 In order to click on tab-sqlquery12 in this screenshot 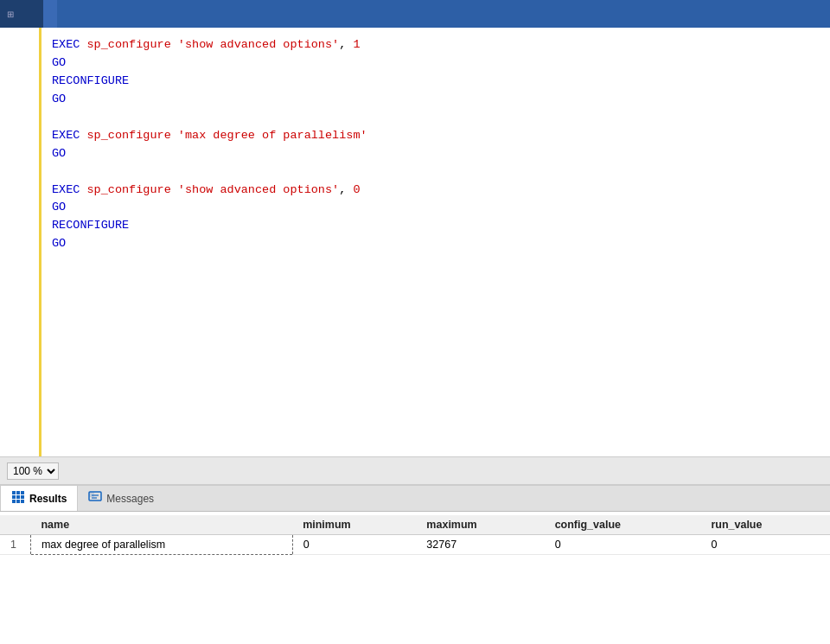, I will do `click(50, 14)`.